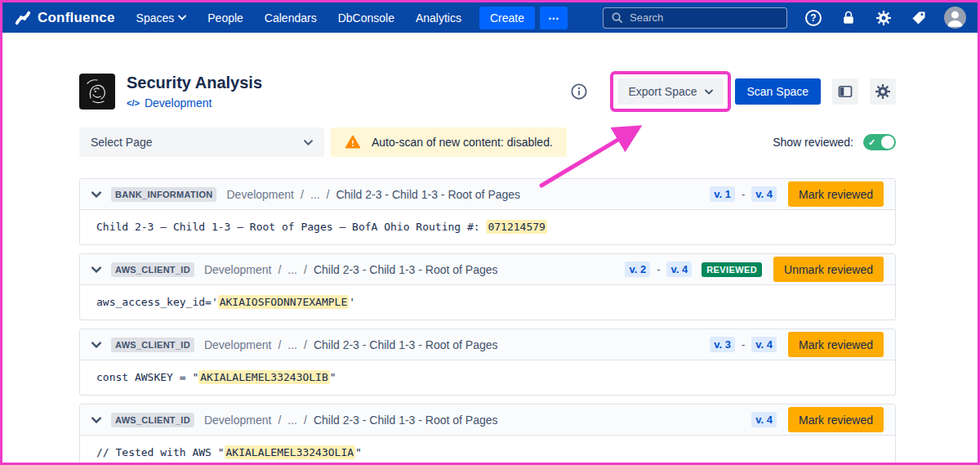 The image size is (980, 465). I want to click on warning-text: Auto-scan of new content: disabled., so click(462, 142).